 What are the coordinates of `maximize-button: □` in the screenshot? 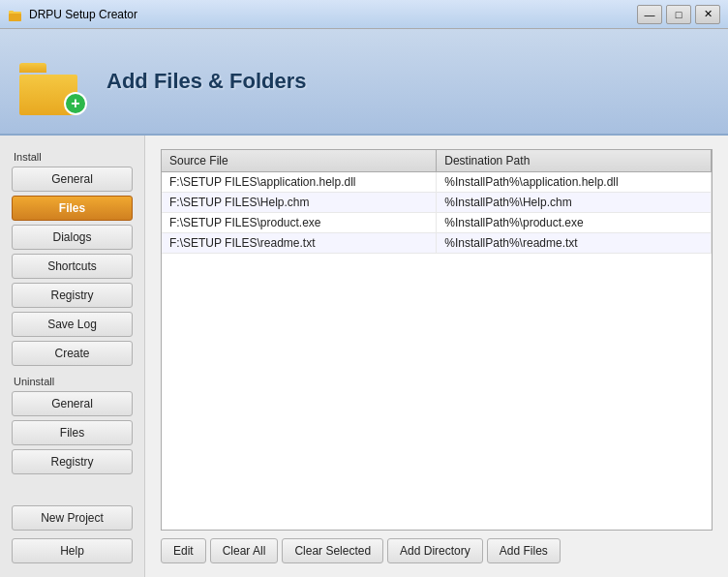 It's located at (679, 15).